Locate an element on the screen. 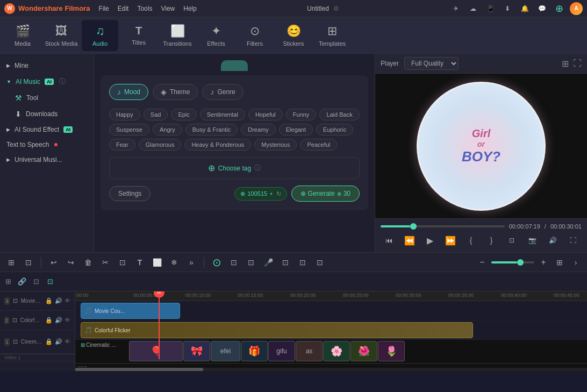  snapshot-icon: 📷 is located at coordinates (532, 240).